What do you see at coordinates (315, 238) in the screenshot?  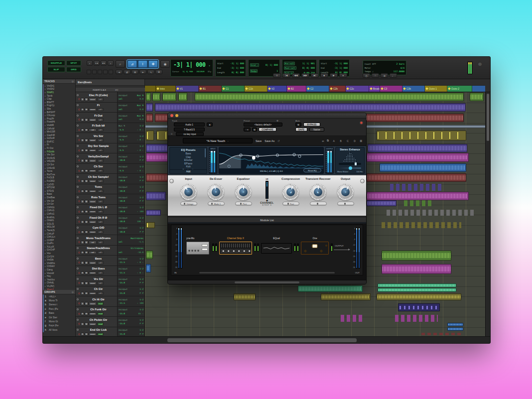 I see `module-name: One` at bounding box center [315, 238].